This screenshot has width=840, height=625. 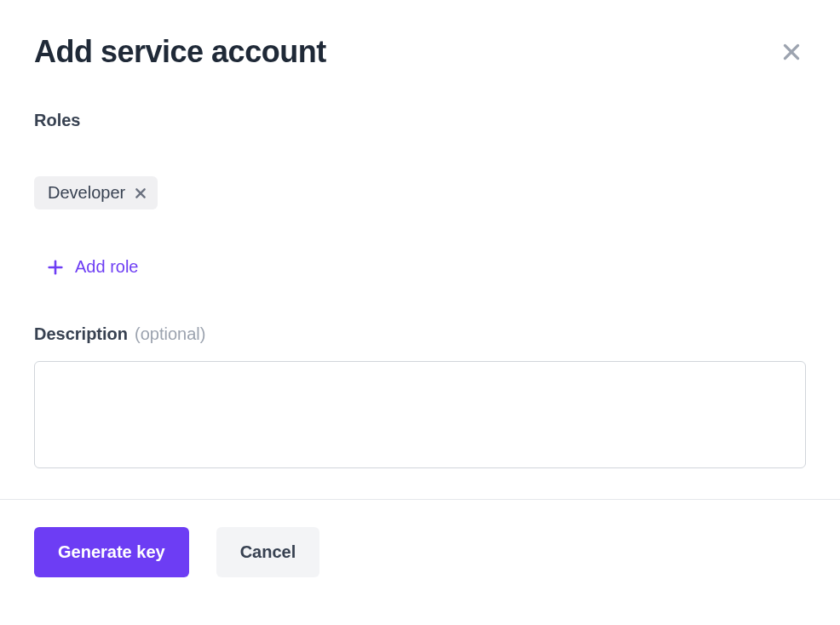 I want to click on modal-header: Add service account, so click(x=420, y=52).